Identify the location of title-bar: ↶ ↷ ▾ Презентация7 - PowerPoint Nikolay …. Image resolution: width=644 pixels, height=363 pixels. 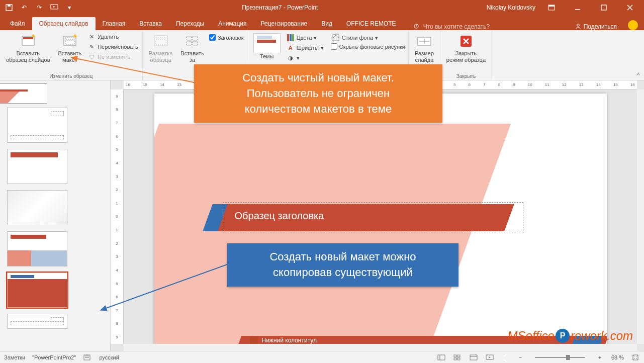
(322, 8).